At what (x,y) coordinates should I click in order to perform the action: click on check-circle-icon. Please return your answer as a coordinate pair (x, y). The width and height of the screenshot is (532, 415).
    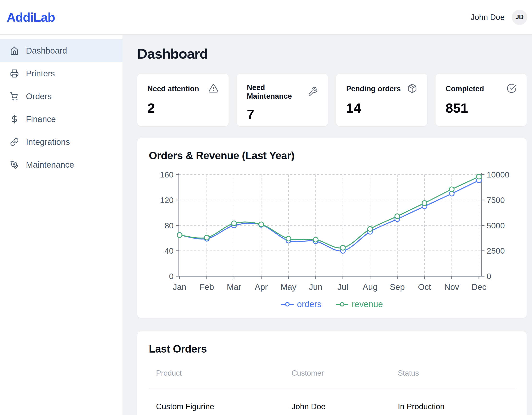
    Looking at the image, I should click on (512, 89).